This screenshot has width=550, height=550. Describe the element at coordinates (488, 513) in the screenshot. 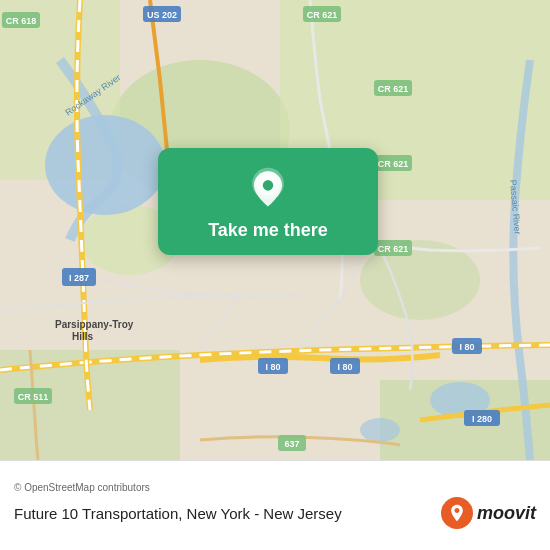

I see `moovit-logo: moovit` at that location.